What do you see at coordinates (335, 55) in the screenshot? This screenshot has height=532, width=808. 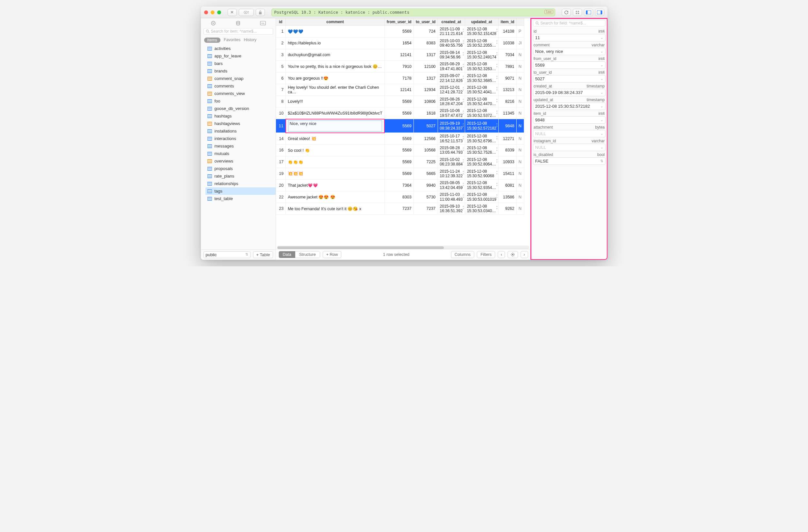 I see `cell: duchuykun@gmail.com` at bounding box center [335, 55].